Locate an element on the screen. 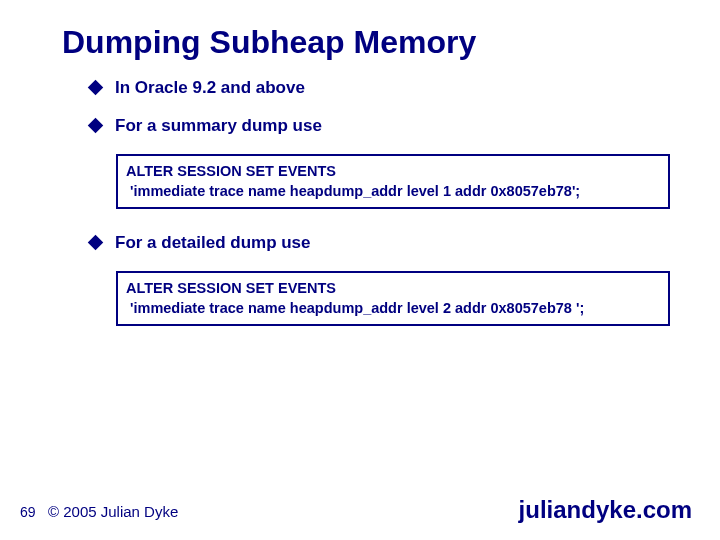 The width and height of the screenshot is (720, 540). code-block-detailed: ALTER SESSION SET EVENTS 'immediate trac… is located at coordinates (393, 298).